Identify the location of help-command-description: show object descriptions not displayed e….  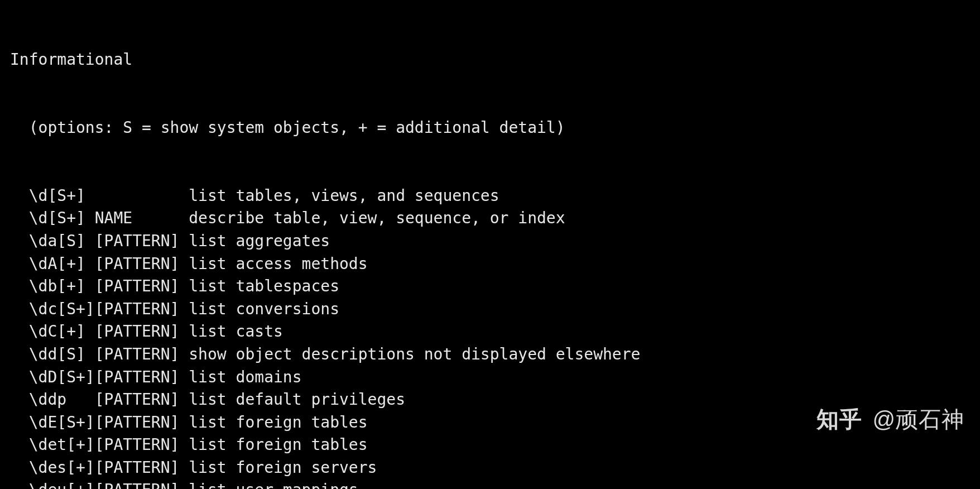
(414, 355).